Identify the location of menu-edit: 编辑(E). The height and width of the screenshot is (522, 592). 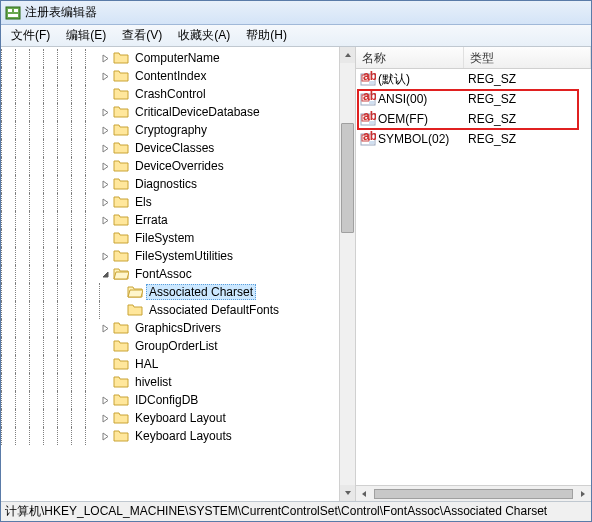
(86, 36).